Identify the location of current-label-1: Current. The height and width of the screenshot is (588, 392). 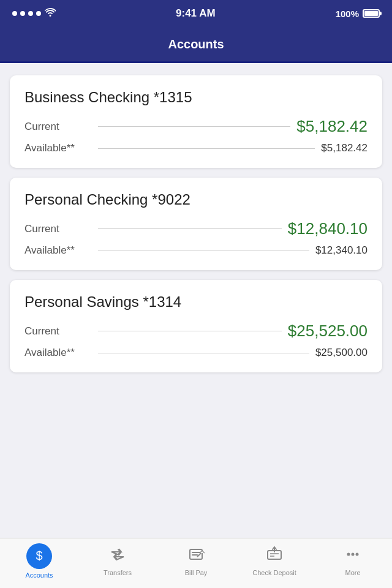
(58, 127).